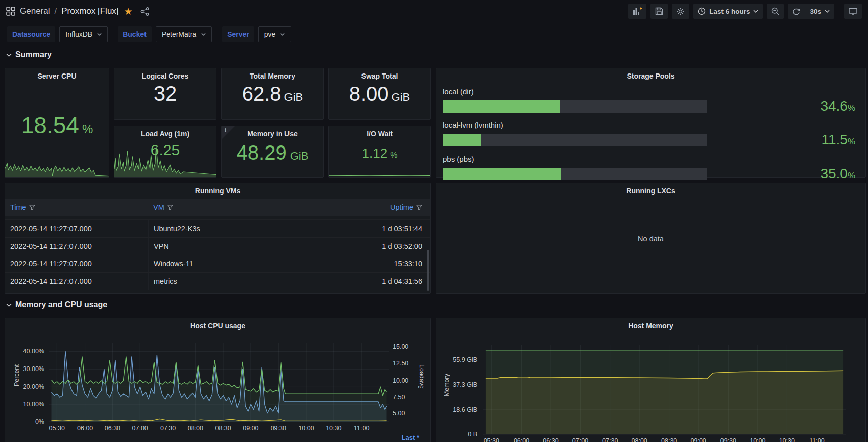 The width and height of the screenshot is (868, 442). I want to click on save-dashboard-button, so click(659, 11).